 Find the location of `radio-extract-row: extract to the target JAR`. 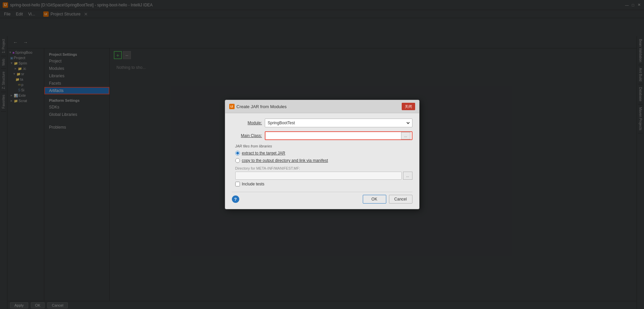

radio-extract-row: extract to the target JAR is located at coordinates (322, 153).